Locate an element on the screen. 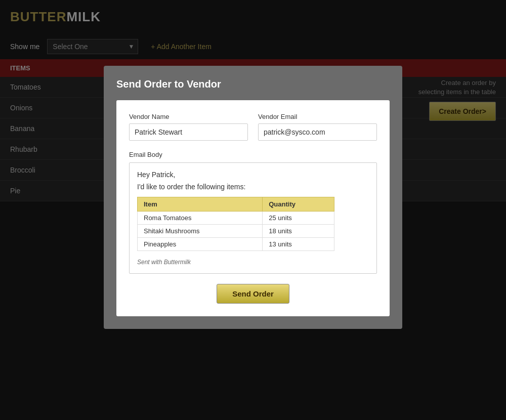 This screenshot has width=506, height=420. email-body-container: Hey Patrick, I'd like to order the follo… is located at coordinates (253, 218).